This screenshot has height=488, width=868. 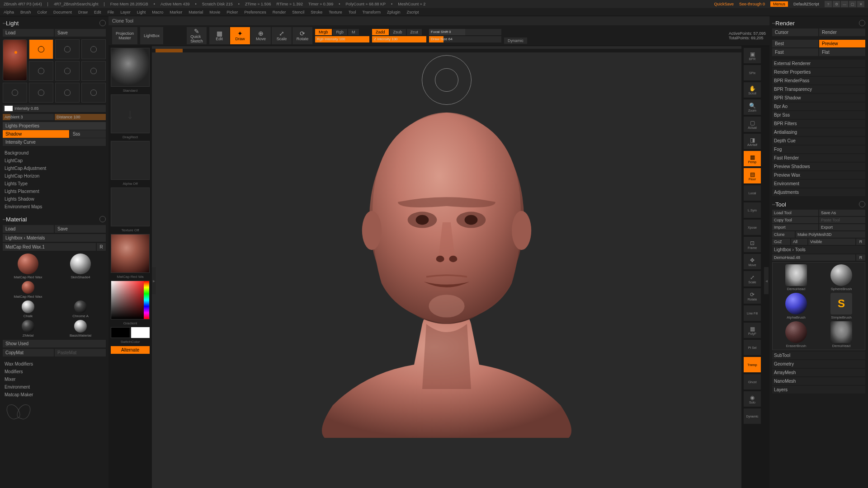 What do you see at coordinates (302, 36) in the screenshot?
I see `rotate-mode-button: ⟳Rotate` at bounding box center [302, 36].